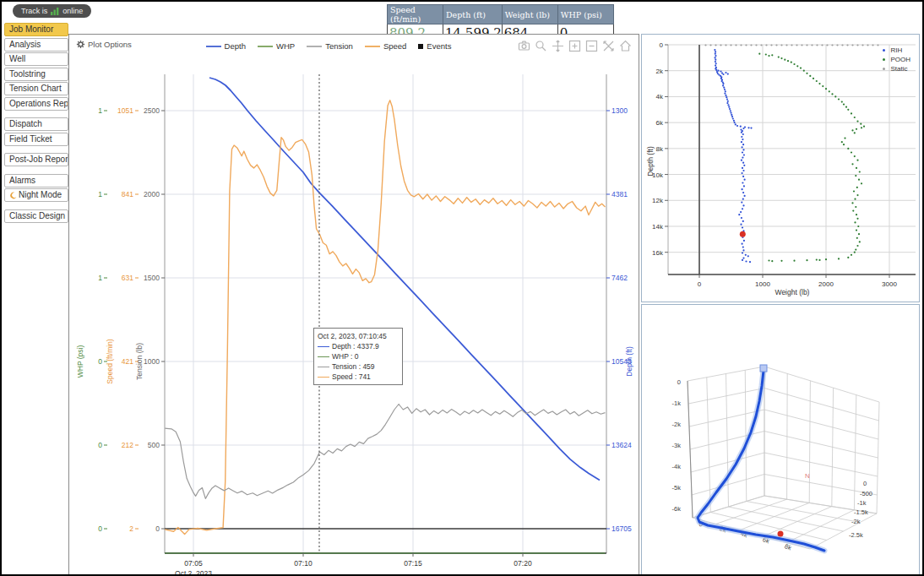 The height and width of the screenshot is (576, 924). I want to click on sidebar-item-label: Tension Chart, so click(35, 89).